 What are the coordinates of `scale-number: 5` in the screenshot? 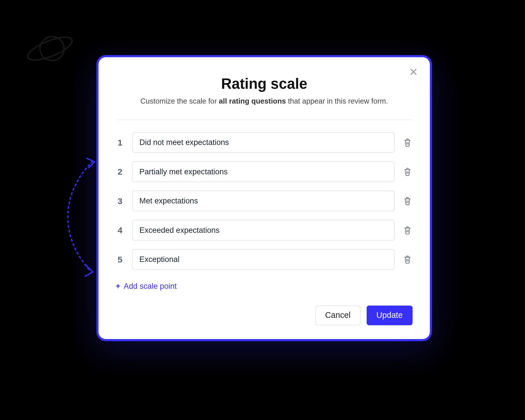 It's located at (120, 260).